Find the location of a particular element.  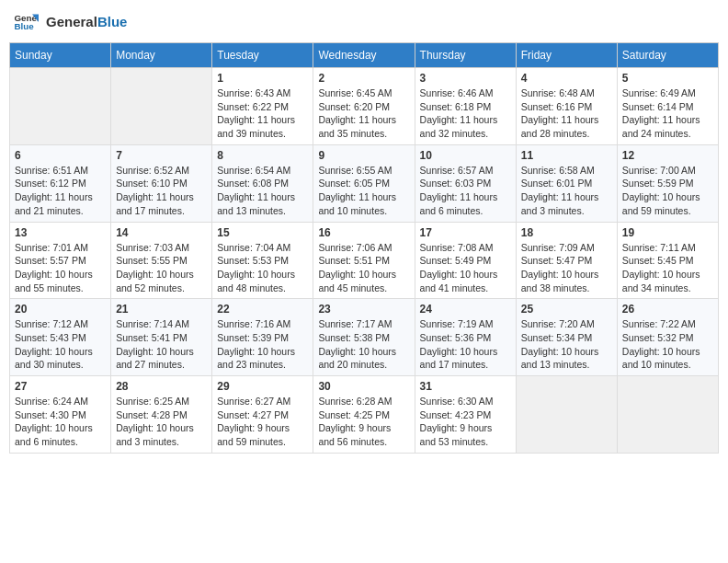

calendar-cell: 3Sunrise: 6:46 AMSunset: 6:18 PMDaylight… is located at coordinates (465, 107).